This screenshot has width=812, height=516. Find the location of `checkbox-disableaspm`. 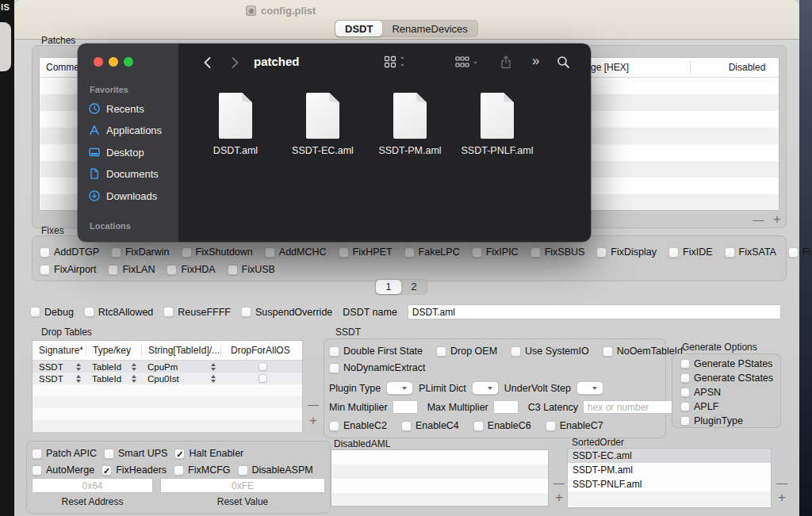

checkbox-disableaspm is located at coordinates (243, 471).